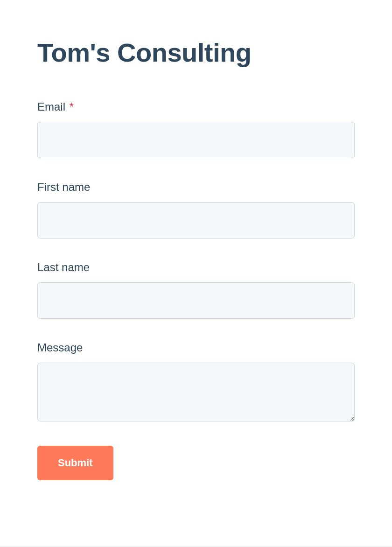 This screenshot has height=547, width=392. I want to click on message-field, so click(196, 392).